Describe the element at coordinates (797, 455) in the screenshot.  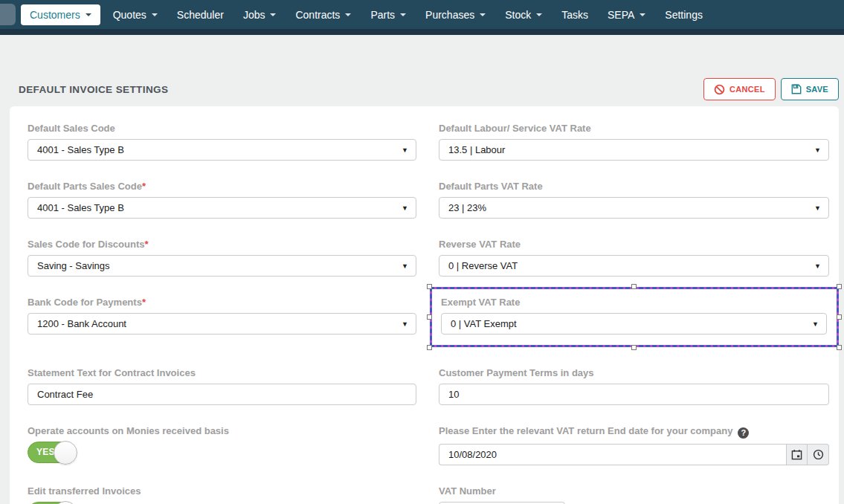
I see `calendar-icon` at that location.